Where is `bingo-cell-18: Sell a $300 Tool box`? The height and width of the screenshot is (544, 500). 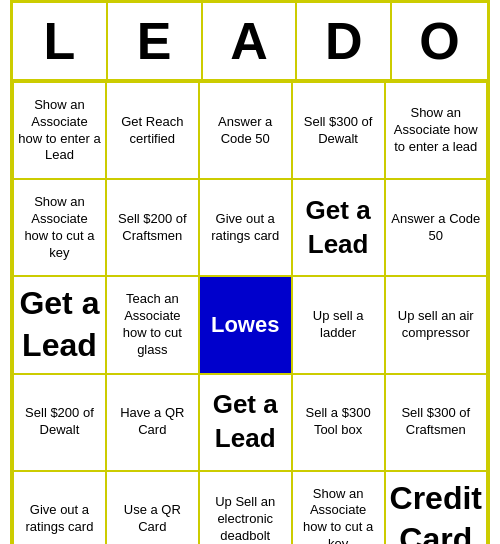
bingo-cell-18: Sell a $300 Tool box is located at coordinates (338, 422).